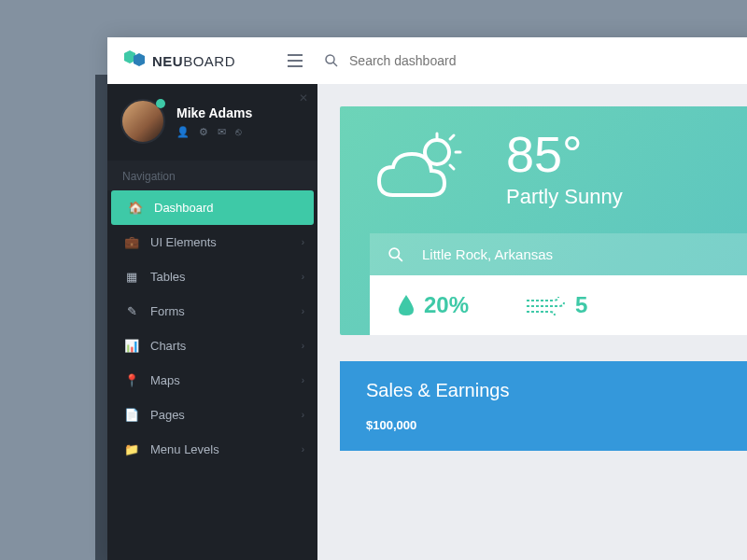 The image size is (747, 560). I want to click on sidebar-item-maps: 📍Maps›, so click(213, 381).